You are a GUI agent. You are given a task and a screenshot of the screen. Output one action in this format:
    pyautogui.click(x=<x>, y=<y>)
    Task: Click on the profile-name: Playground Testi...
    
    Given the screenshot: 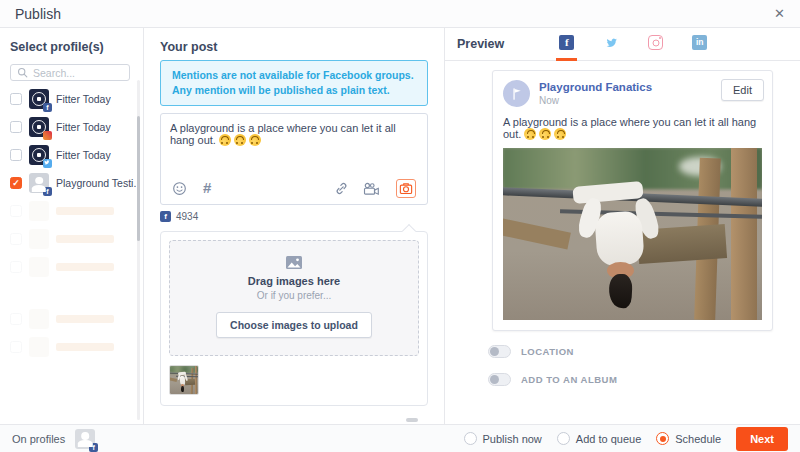 What is the action you would take?
    pyautogui.click(x=96, y=183)
    